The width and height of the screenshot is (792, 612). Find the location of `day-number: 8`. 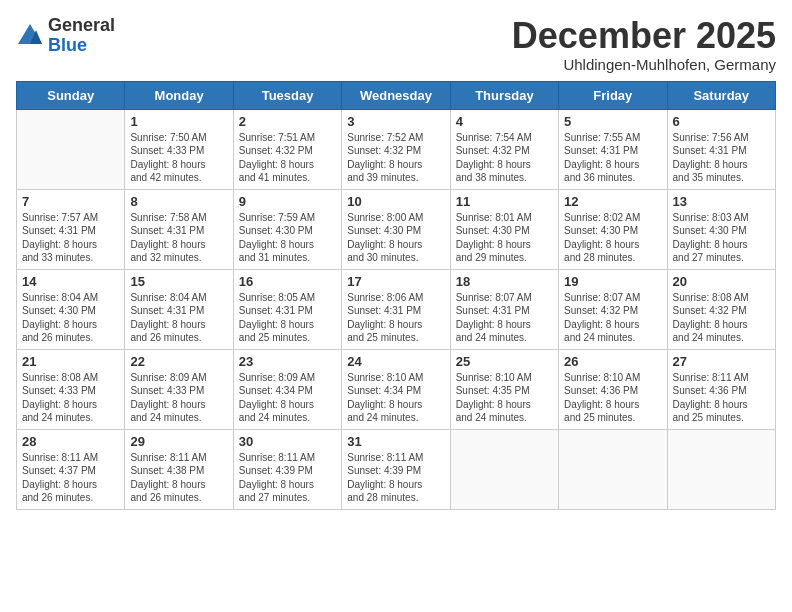

day-number: 8 is located at coordinates (178, 202).